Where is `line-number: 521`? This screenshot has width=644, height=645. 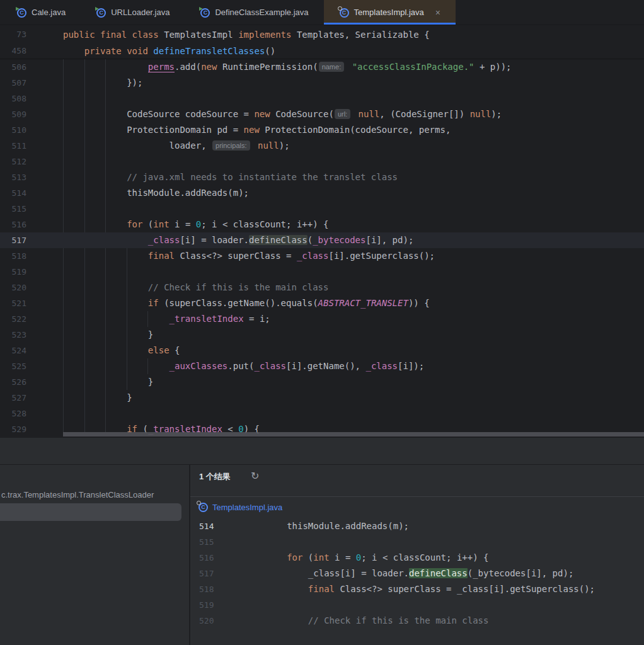 line-number: 521 is located at coordinates (18, 304).